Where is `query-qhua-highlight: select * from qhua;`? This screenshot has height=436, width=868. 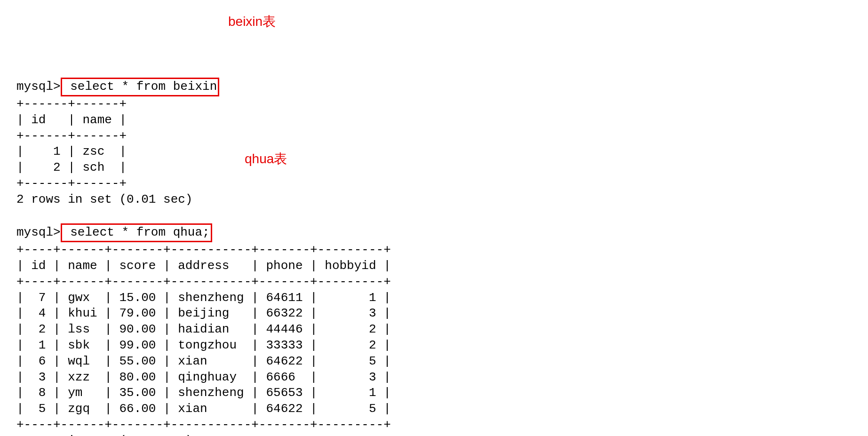
query-qhua-highlight: select * from qhua; is located at coordinates (136, 233).